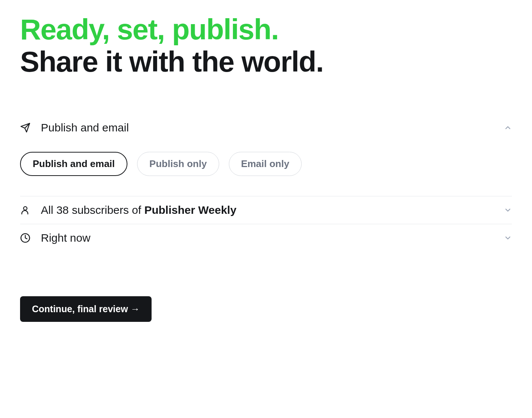 The image size is (532, 418). Describe the element at coordinates (267, 128) in the screenshot. I see `publish-section-title: Publish and email` at that location.